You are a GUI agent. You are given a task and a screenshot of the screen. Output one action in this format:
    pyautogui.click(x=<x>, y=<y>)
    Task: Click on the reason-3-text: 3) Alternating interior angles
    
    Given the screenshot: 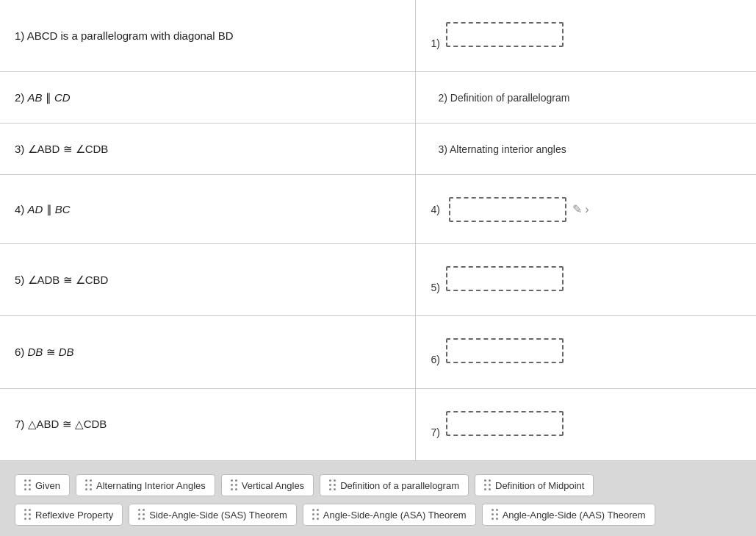 What is the action you would take?
    pyautogui.click(x=498, y=149)
    